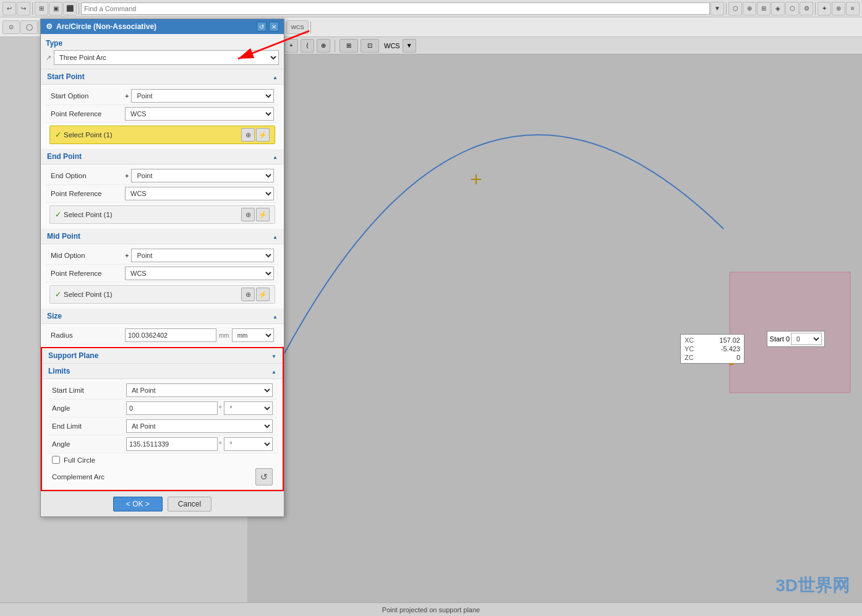  I want to click on ok-button: < OK >, so click(138, 504).